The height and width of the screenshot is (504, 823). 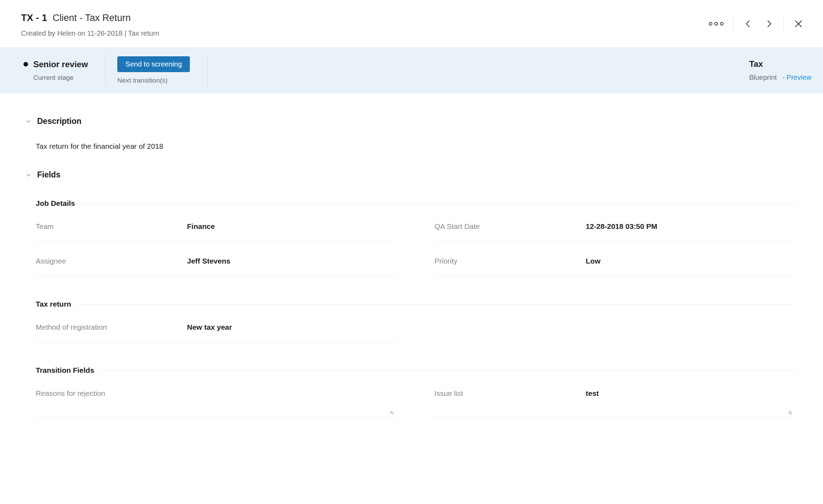 I want to click on reasons-for-rejection-label: Reasons for rejection, so click(x=111, y=393).